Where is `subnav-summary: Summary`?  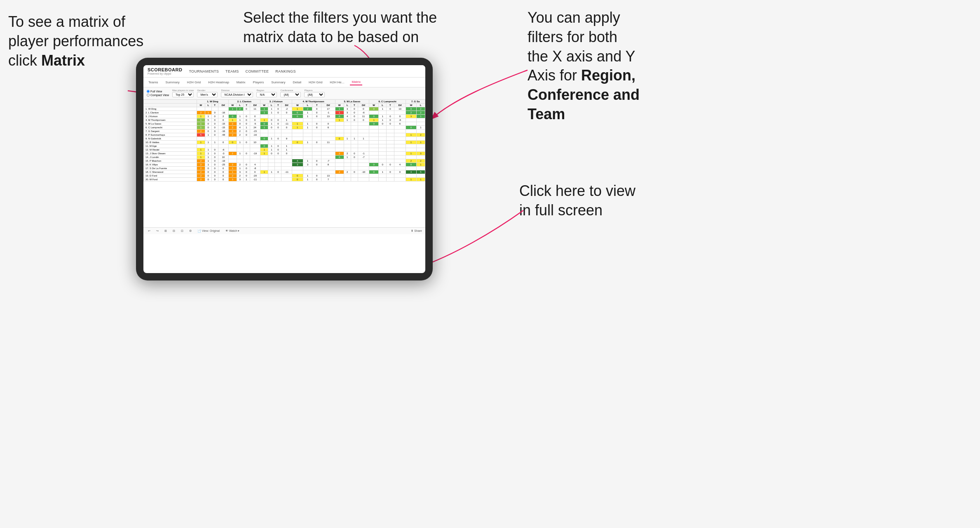 subnav-summary: Summary is located at coordinates (173, 82).